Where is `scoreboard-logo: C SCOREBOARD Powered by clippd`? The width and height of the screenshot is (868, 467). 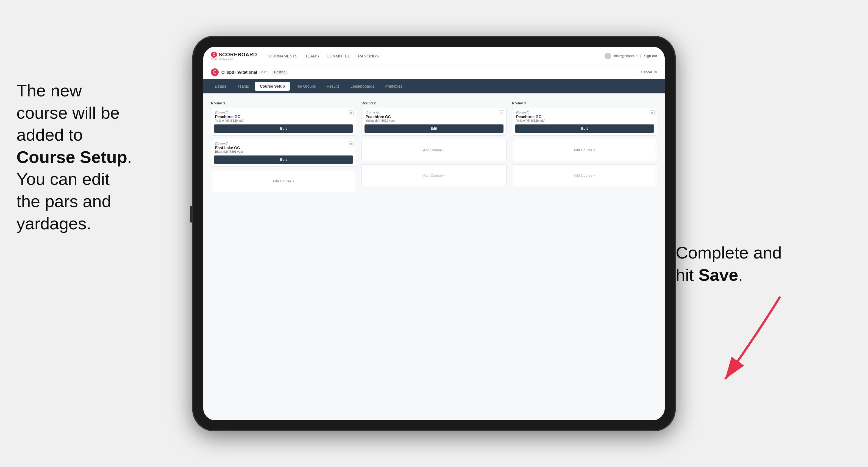 scoreboard-logo: C SCOREBOARD Powered by clippd is located at coordinates (234, 56).